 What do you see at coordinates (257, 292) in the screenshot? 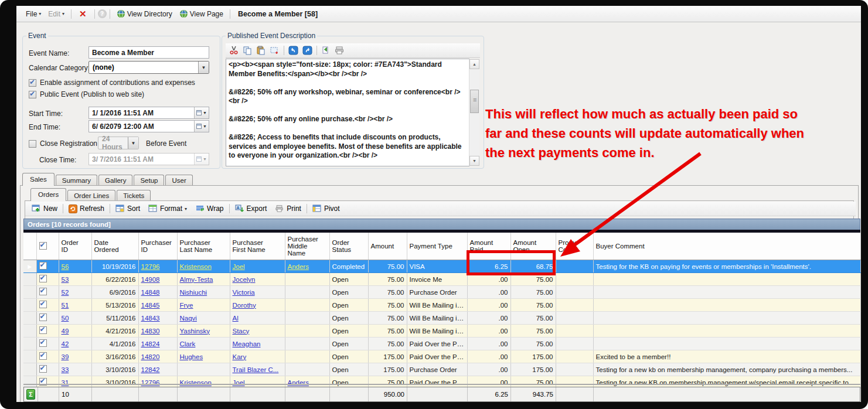
I see `cell-first-name: Victoria` at bounding box center [257, 292].